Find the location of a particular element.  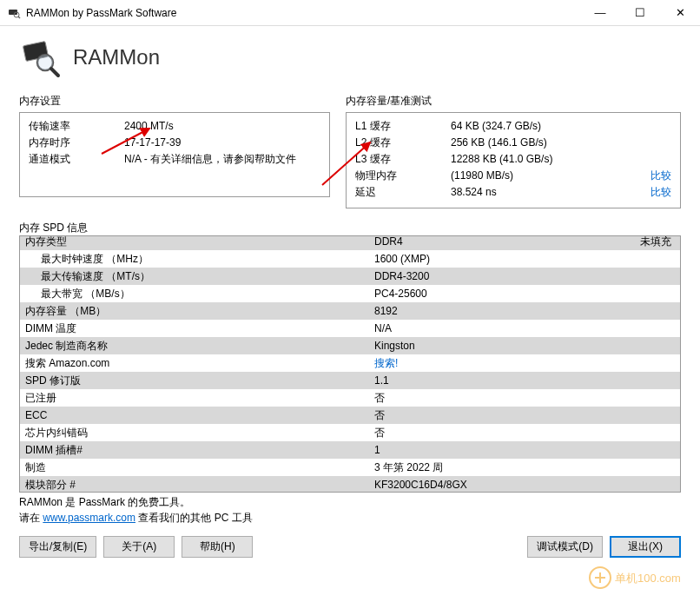

spd-val: 1600 (XMP) is located at coordinates (461, 259).